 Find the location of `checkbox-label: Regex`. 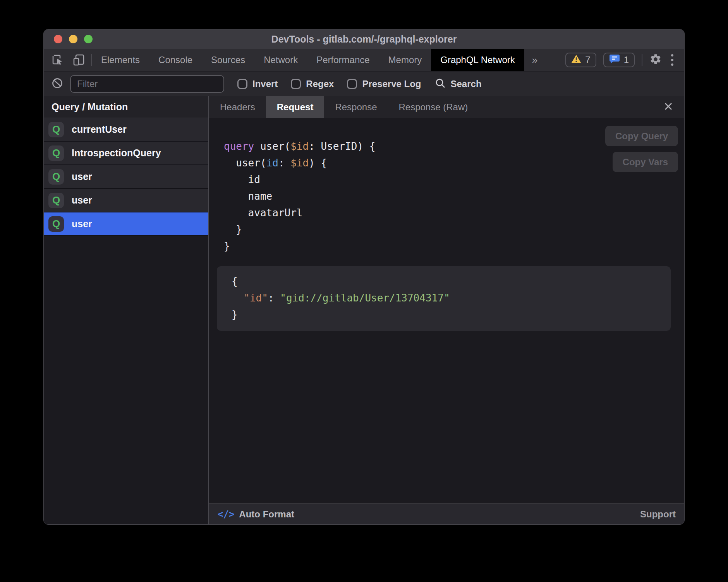

checkbox-label: Regex is located at coordinates (320, 84).